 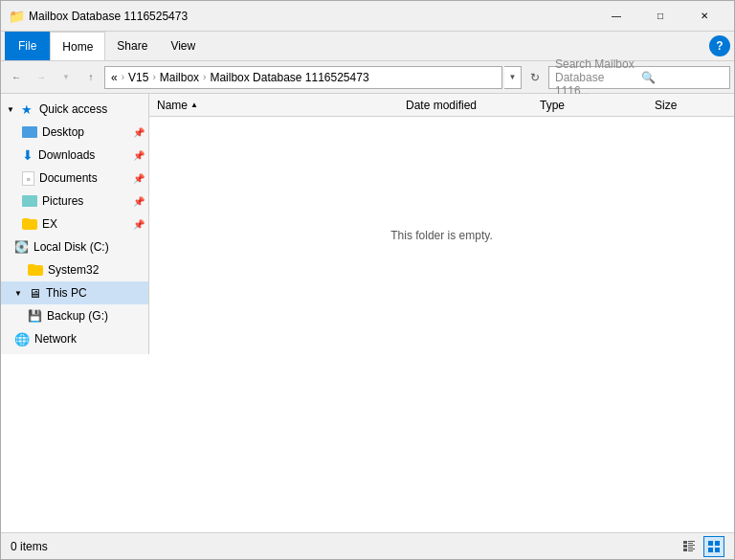 I want to click on sidebar-item-desktop: Desktop 📌, so click(x=75, y=132).